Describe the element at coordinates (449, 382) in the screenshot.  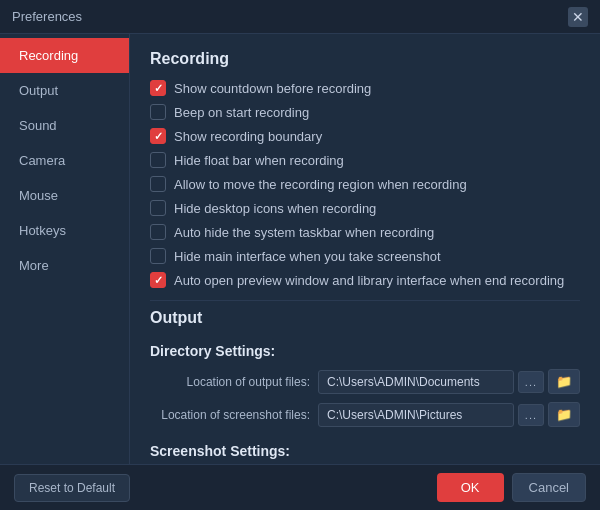
I see `output-input-wrap: ... 📁` at that location.